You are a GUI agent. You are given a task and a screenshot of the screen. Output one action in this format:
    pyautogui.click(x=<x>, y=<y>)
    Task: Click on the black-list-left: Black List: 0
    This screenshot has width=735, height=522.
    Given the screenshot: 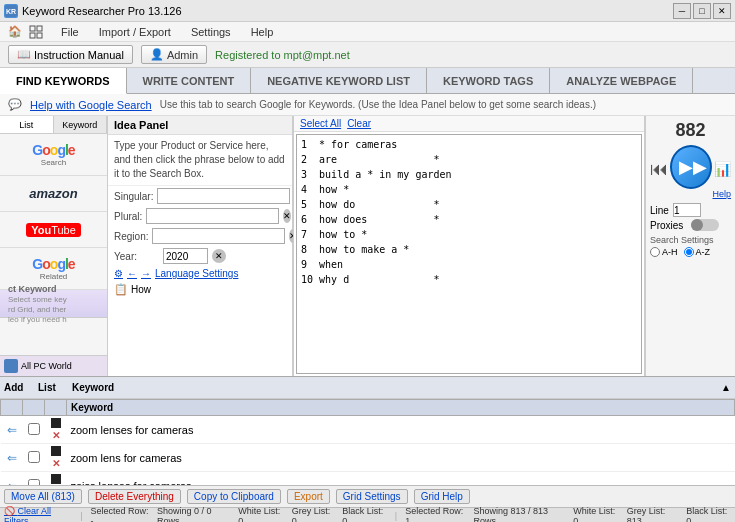 What is the action you would take?
    pyautogui.click(x=364, y=514)
    